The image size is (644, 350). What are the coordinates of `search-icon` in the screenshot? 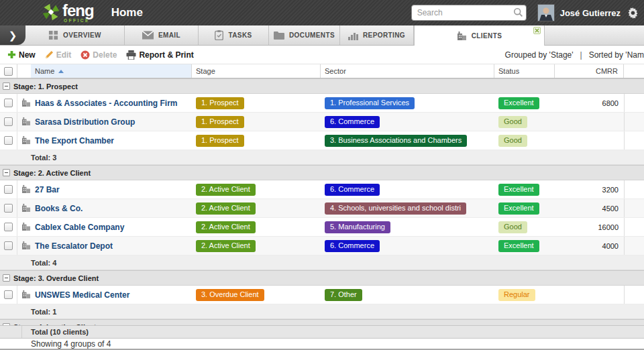 It's located at (518, 12).